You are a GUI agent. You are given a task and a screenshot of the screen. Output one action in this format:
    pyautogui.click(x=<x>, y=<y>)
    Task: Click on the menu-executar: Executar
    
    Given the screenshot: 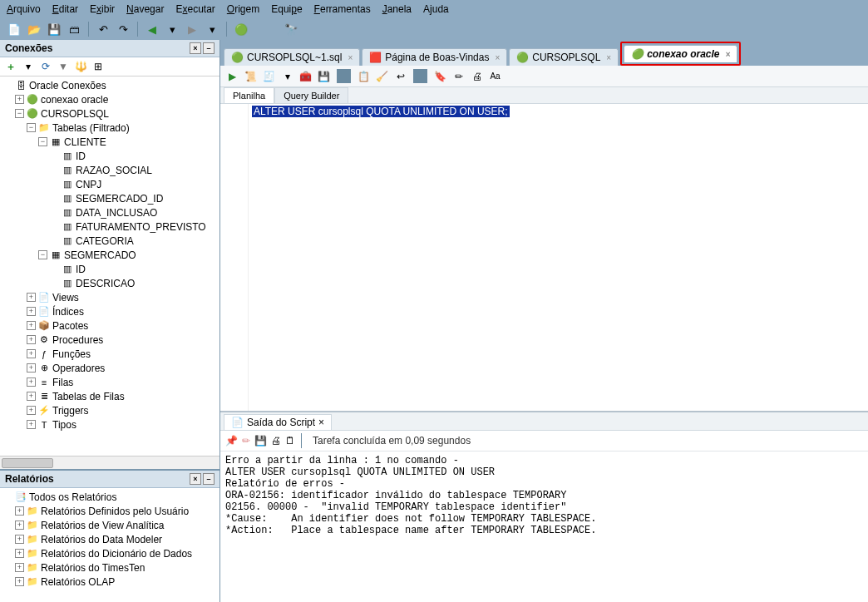 What is the action you would take?
    pyautogui.click(x=195, y=9)
    